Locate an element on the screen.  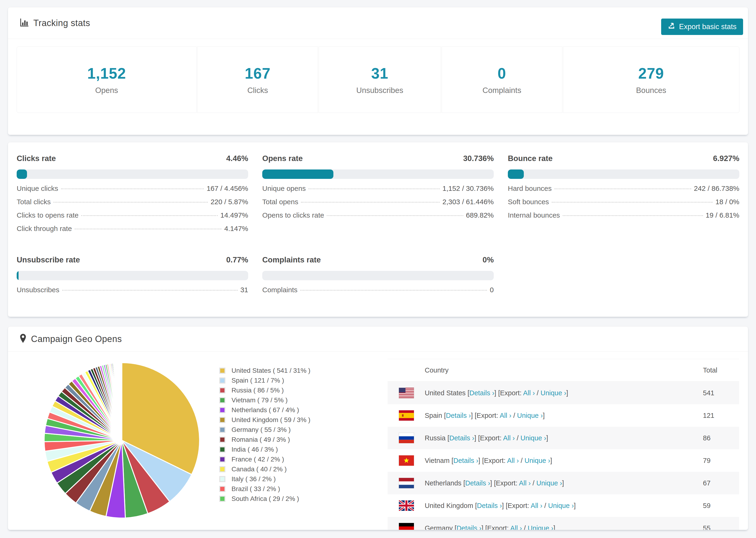
rate-detail-value: 31 is located at coordinates (244, 290).